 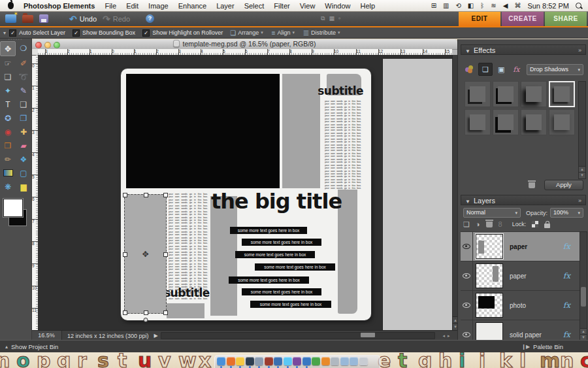 What do you see at coordinates (470, 5) in the screenshot?
I see `status-contrast-icon: ◧` at bounding box center [470, 5].